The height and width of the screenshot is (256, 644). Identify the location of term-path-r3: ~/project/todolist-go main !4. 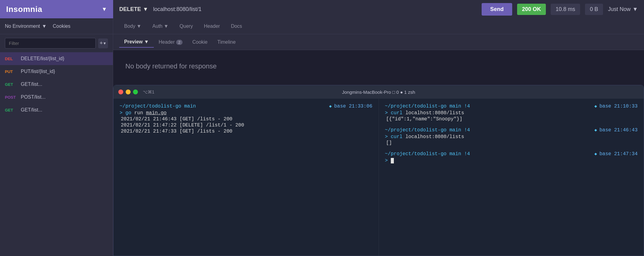
(427, 154).